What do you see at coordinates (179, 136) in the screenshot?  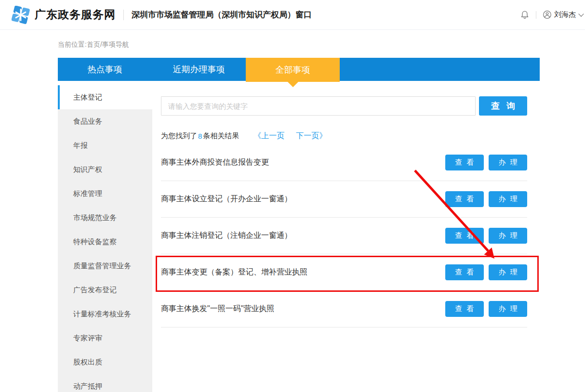 I see `result-prefix: 为您找到了` at bounding box center [179, 136].